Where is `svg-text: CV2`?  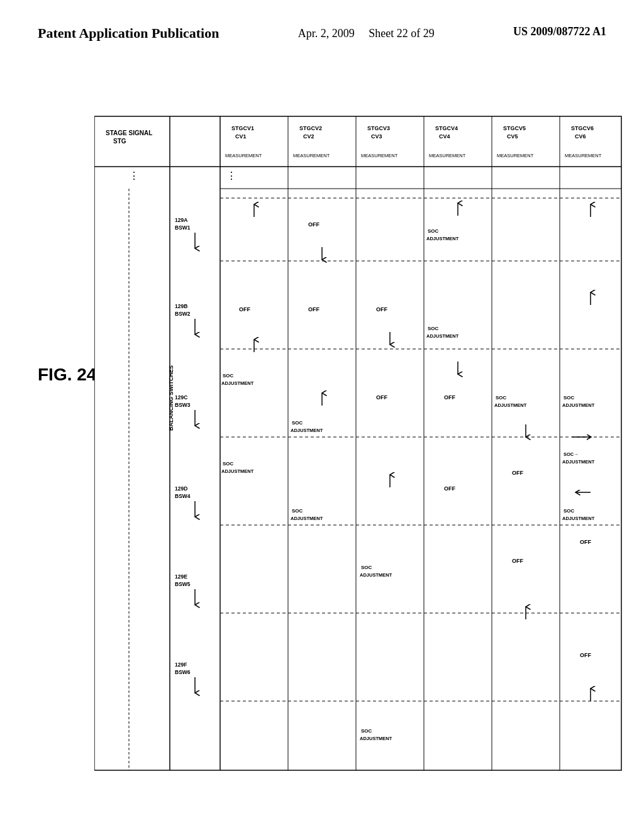 svg-text: CV2 is located at coordinates (309, 136).